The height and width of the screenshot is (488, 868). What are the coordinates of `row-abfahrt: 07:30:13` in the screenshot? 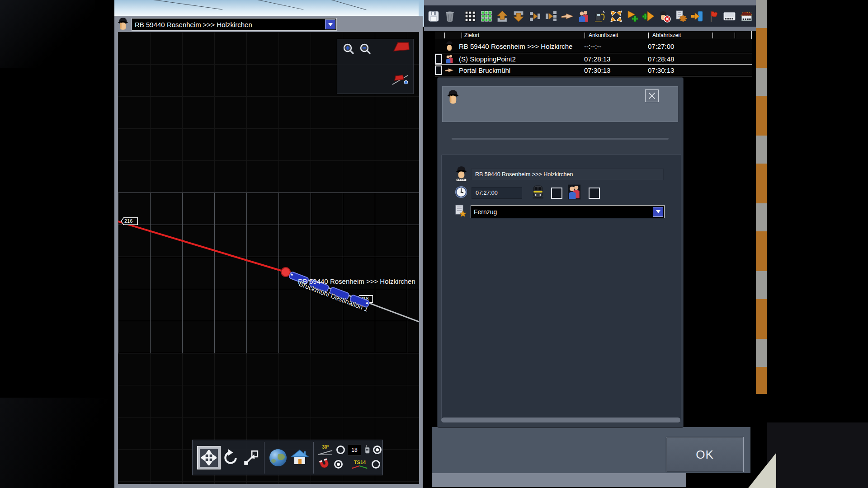 It's located at (675, 70).